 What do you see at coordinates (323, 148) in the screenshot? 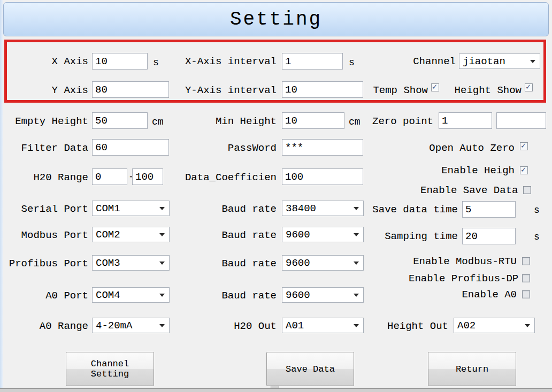
I see `password-input` at bounding box center [323, 148].